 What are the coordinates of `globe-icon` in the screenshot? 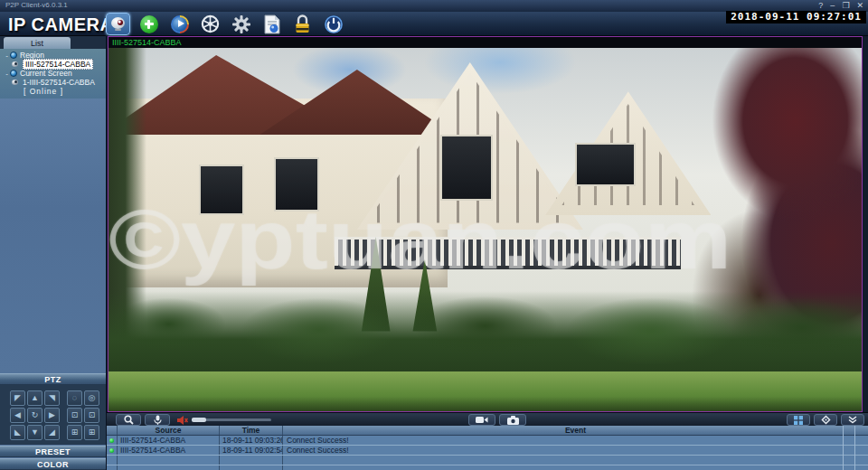 It's located at (14, 55).